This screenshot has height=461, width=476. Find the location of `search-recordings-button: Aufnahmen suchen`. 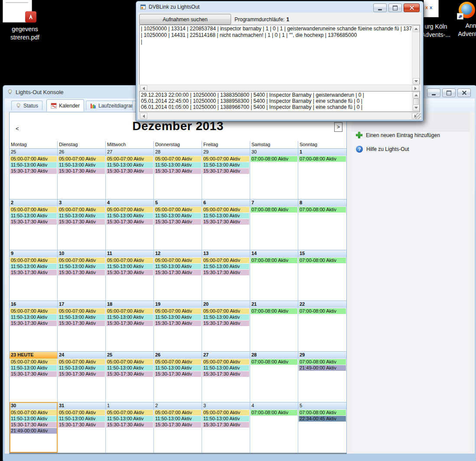

search-recordings-button: Aufnahmen suchen is located at coordinates (185, 19).